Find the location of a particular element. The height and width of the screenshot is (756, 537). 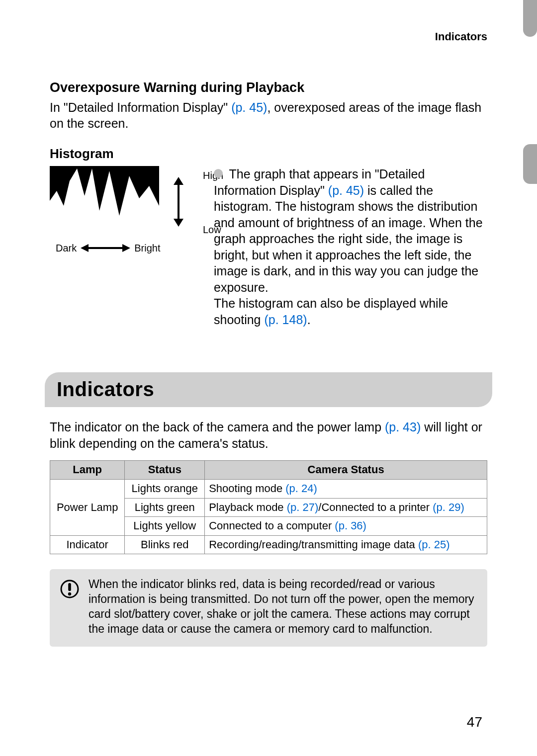

text: The histogram can also be displayed whil… is located at coordinates (331, 311).